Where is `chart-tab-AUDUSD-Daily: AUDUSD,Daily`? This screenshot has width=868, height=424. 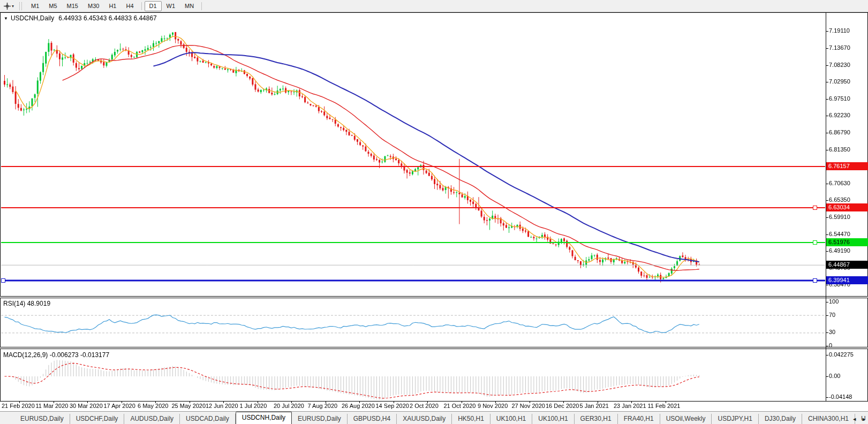
chart-tab-AUDUSD-Daily: AUDUSD,Daily is located at coordinates (152, 419).